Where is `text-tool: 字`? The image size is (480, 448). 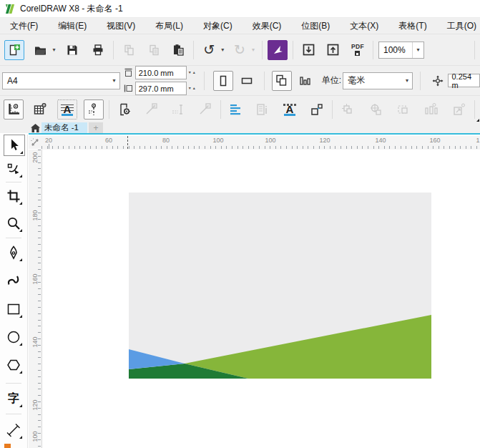 text-tool: 字 is located at coordinates (14, 399).